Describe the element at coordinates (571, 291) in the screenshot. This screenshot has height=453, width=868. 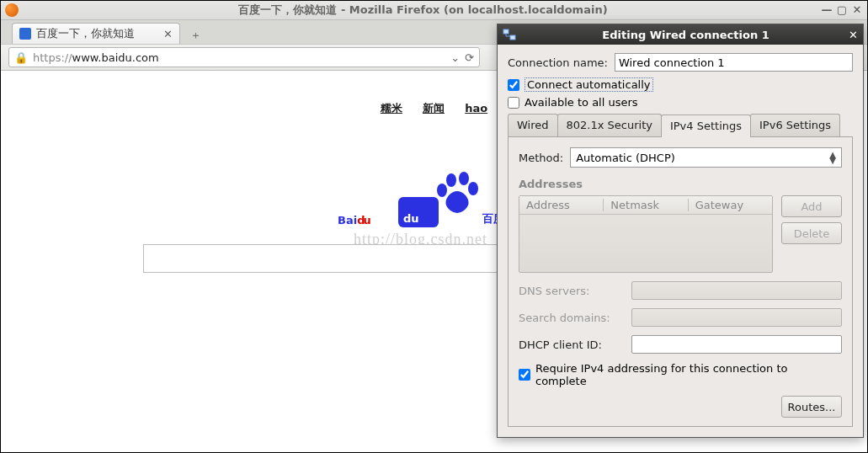
I see `dns-label: DNS servers:` at that location.